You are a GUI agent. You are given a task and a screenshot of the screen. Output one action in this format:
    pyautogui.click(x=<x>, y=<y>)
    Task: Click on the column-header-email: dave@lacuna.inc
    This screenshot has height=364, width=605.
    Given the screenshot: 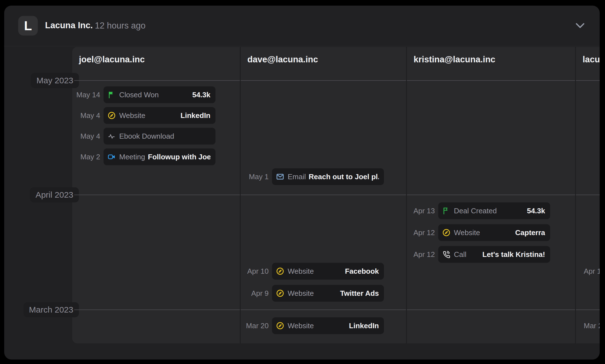 What is the action you would take?
    pyautogui.click(x=283, y=60)
    